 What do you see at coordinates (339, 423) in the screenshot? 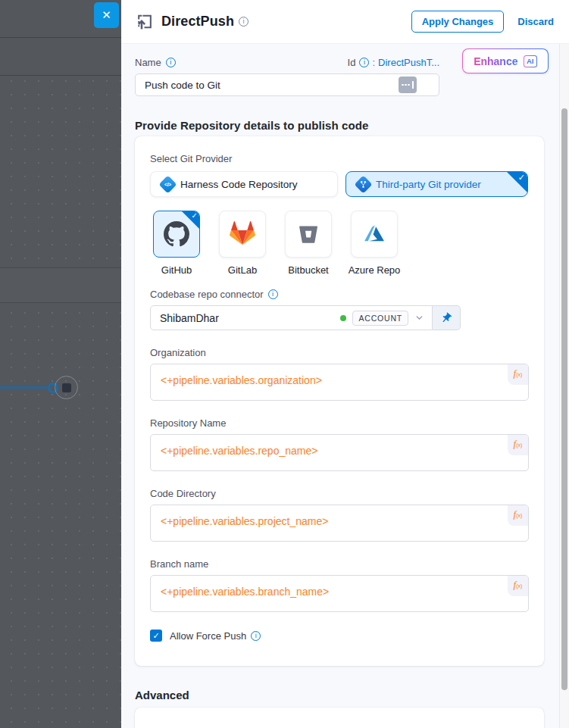
I see `repository-name-label: Repository Name` at bounding box center [339, 423].